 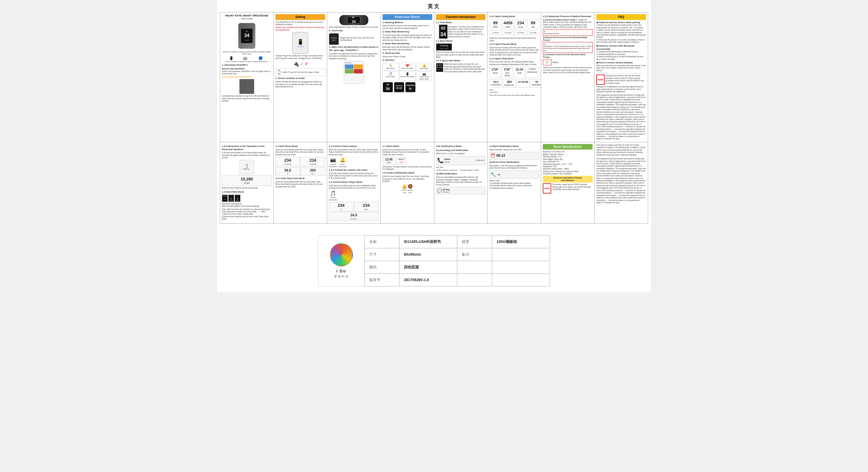 I want to click on activate-desc: Please activate the device by charging b…, so click(x=300, y=84).